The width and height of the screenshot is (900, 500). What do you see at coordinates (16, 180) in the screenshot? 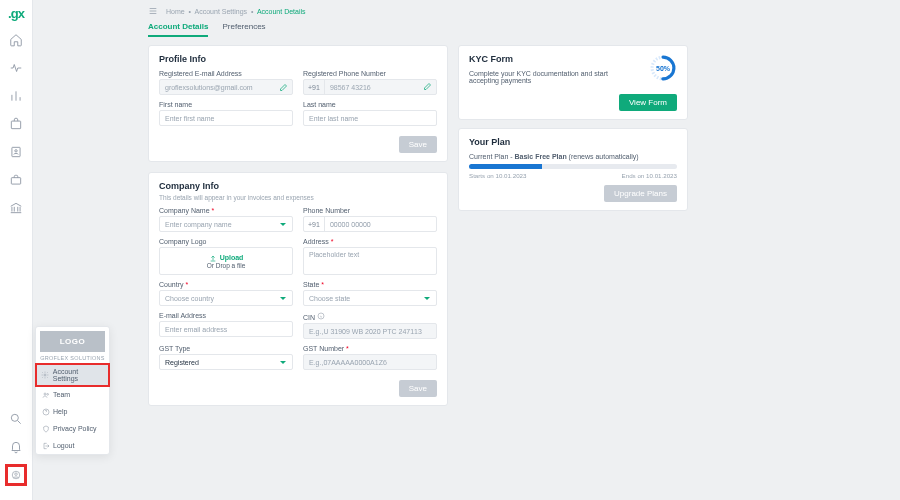
I see `briefcase-icon` at bounding box center [16, 180].